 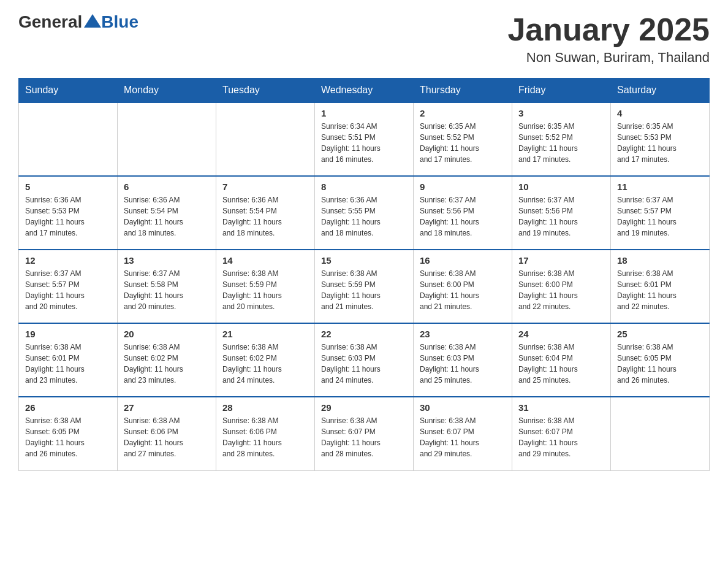 I want to click on day-info: Sunrise: 6:38 AM Sunset: 6:05 PM Dayligh…, so click(x=660, y=364).